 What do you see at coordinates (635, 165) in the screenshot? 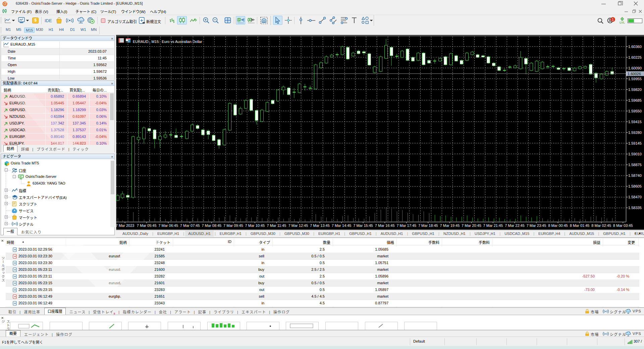
I see `svg-text: 1.58875` at bounding box center [635, 165].